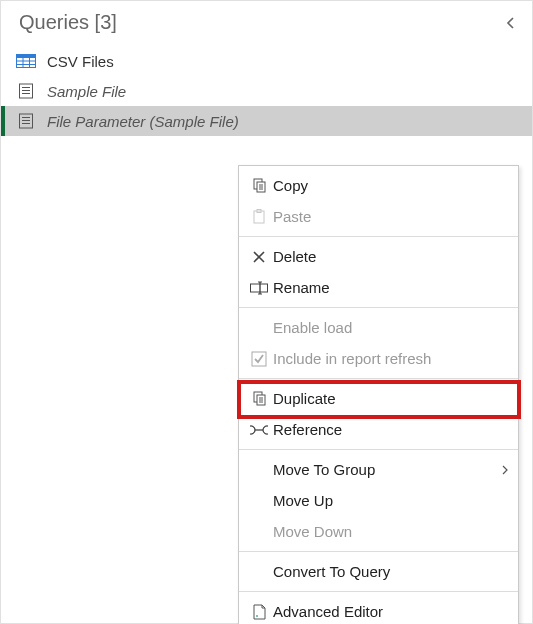  What do you see at coordinates (80, 62) in the screenshot?
I see `query-item-label: CSV Files` at bounding box center [80, 62].